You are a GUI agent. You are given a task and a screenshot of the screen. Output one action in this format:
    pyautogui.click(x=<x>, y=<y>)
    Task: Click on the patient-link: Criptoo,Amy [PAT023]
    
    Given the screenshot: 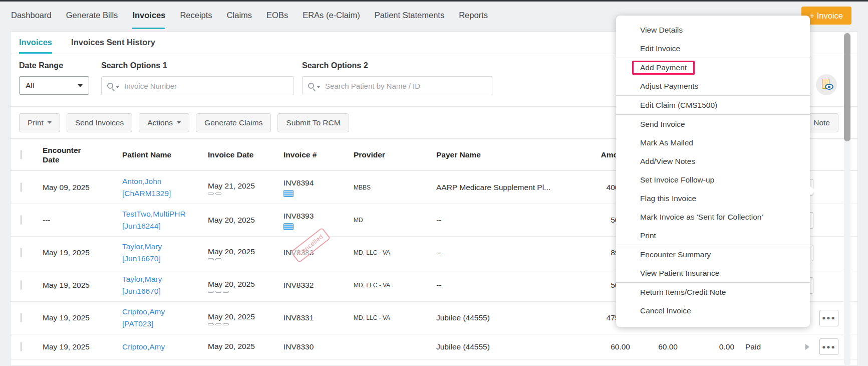 What is the action you would take?
    pyautogui.click(x=165, y=318)
    